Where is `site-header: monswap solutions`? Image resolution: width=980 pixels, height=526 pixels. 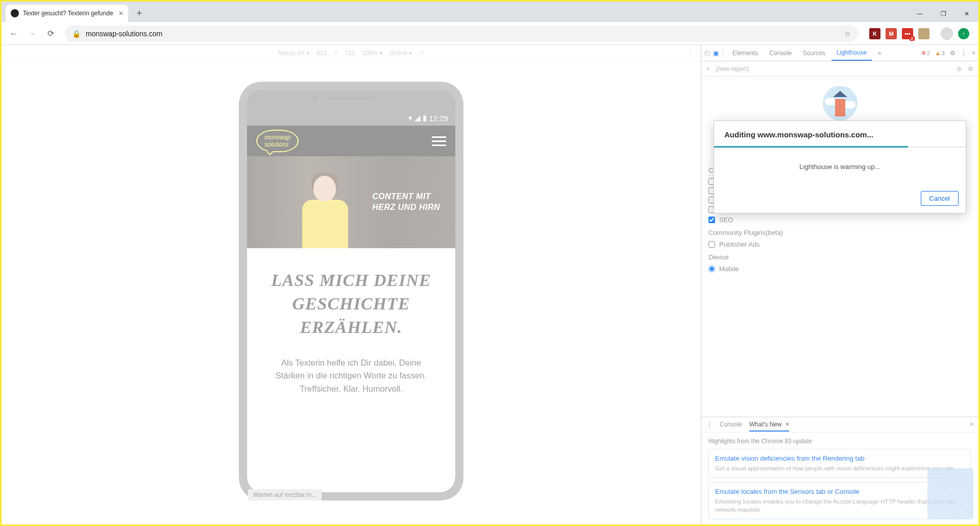 site-header: monswap solutions is located at coordinates (351, 141).